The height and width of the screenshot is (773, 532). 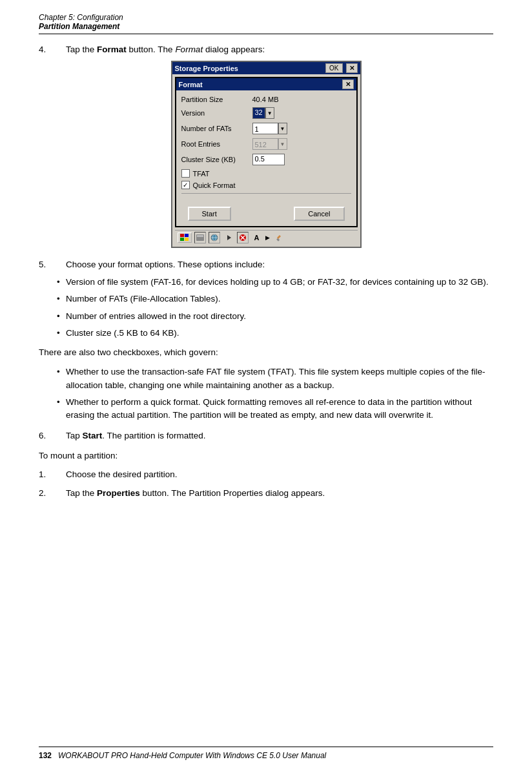 What do you see at coordinates (280, 435) in the screenshot?
I see `step-6-text: Tap Start. The partition is formatted.` at bounding box center [280, 435].